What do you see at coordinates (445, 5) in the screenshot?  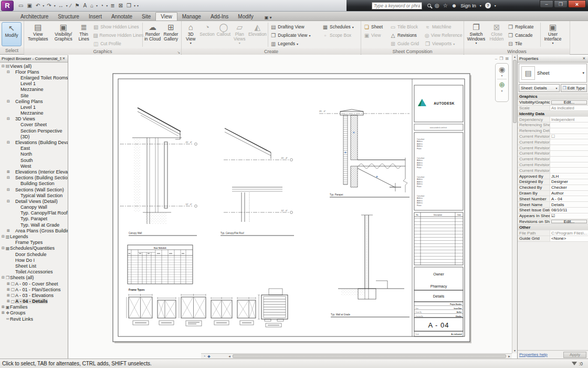 I see `favorites-star-icon: ☆` at bounding box center [445, 5].